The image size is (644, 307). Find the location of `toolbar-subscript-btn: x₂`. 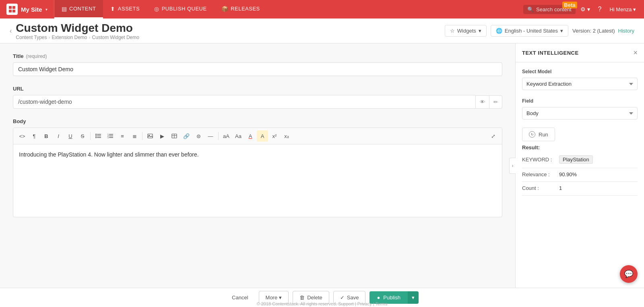

toolbar-subscript-btn: x₂ is located at coordinates (287, 136).